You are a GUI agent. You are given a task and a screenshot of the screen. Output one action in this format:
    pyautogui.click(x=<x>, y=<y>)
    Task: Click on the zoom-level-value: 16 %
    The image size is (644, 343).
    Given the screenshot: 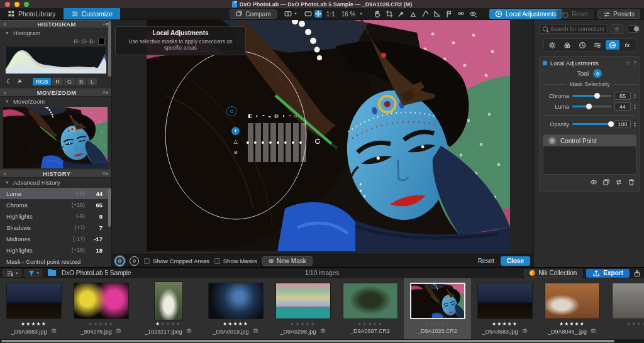 What is the action you would take?
    pyautogui.click(x=348, y=14)
    